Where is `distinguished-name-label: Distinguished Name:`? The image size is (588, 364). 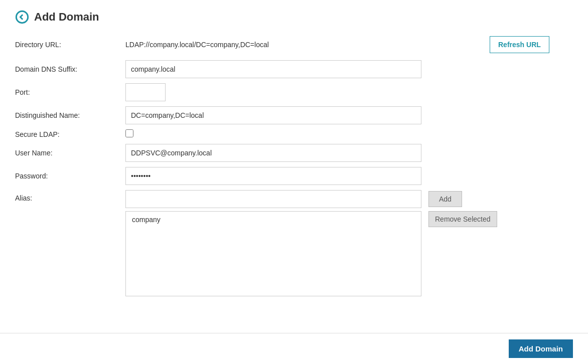 distinguished-name-label: Distinguished Name: is located at coordinates (70, 115).